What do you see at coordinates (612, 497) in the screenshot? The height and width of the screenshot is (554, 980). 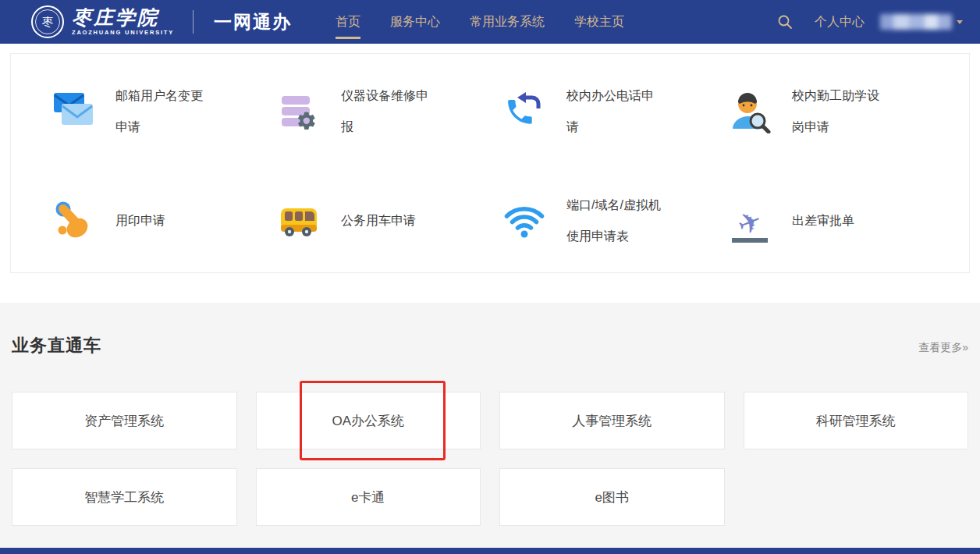 I see `system-box-e-book: e图书` at bounding box center [612, 497].